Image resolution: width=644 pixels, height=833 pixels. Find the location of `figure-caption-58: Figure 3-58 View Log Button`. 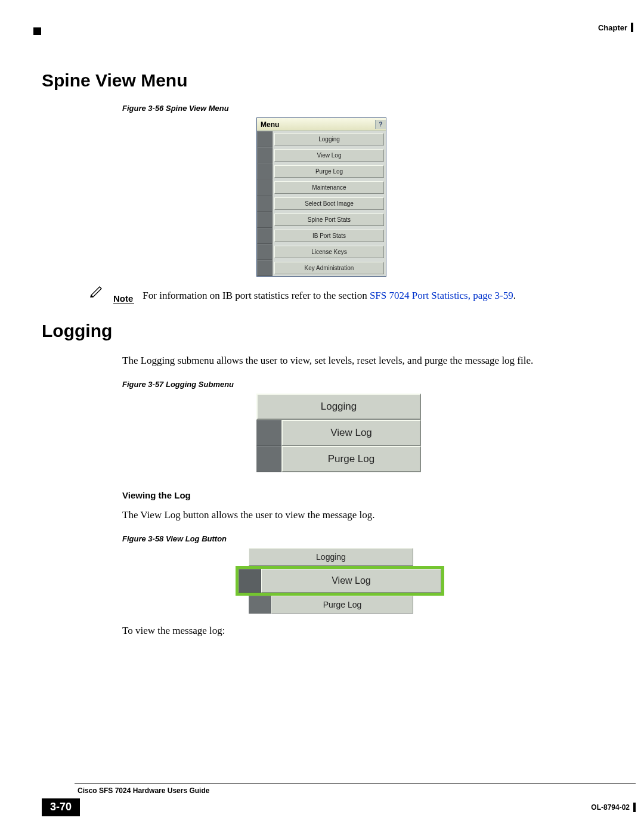

figure-caption-58: Figure 3-58 View Log Button is located at coordinates (377, 539).